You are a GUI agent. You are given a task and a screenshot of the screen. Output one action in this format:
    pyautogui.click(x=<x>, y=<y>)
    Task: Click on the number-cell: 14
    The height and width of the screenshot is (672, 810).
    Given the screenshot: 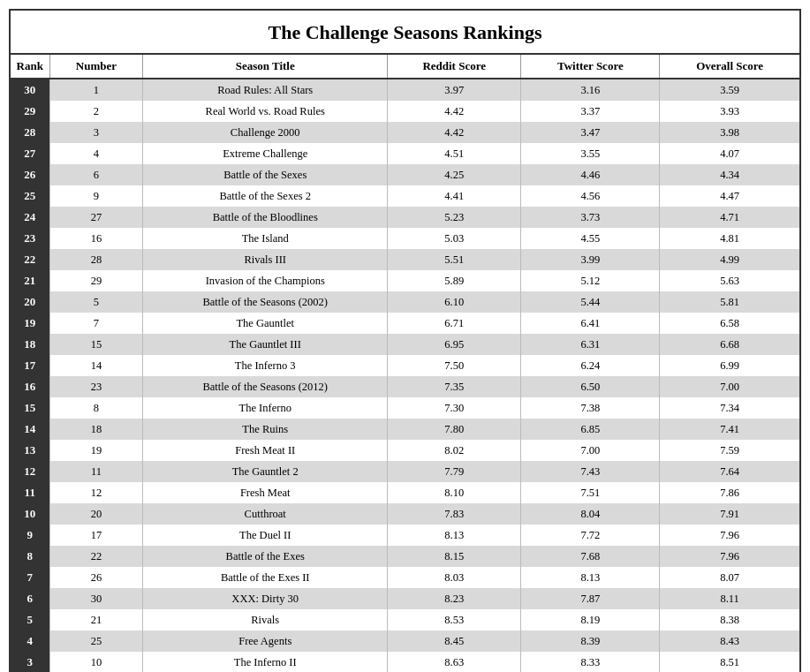 What is the action you would take?
    pyautogui.click(x=96, y=366)
    